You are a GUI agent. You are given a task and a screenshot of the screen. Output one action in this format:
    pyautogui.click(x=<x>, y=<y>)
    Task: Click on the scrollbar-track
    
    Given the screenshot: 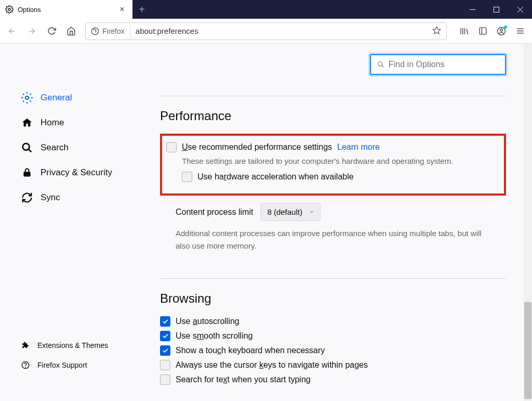 What is the action you would take?
    pyautogui.click(x=528, y=223)
    